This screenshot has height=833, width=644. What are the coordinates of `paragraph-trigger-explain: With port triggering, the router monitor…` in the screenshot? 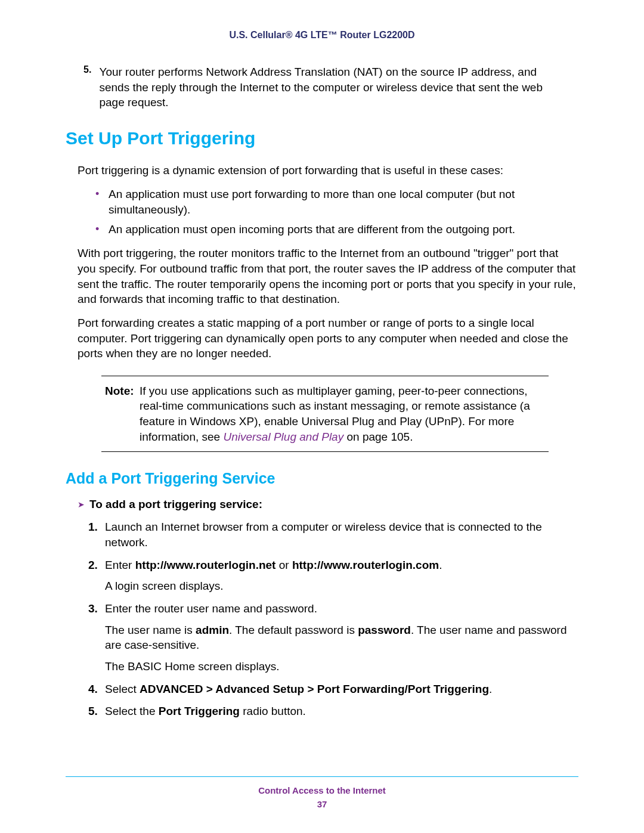 It's located at (328, 277).